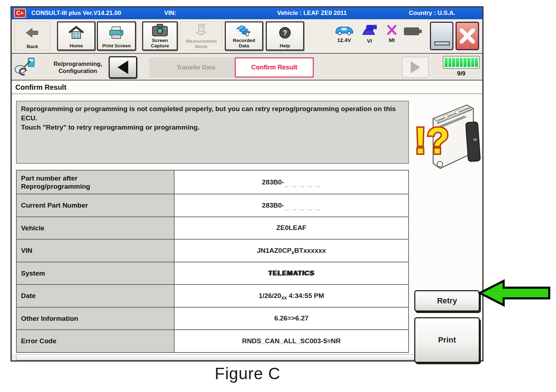  I want to click on minimize-icon, so click(442, 43).